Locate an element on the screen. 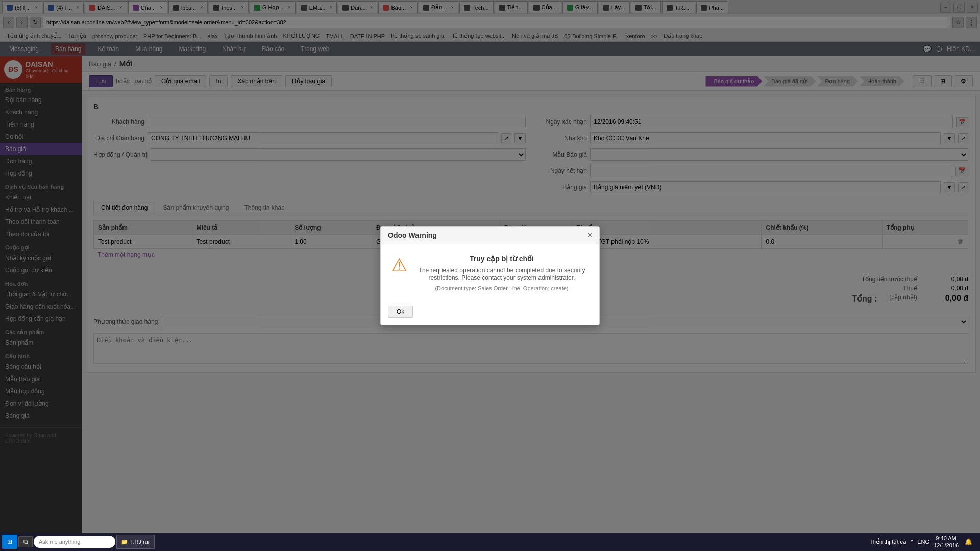  modal-close-btn: × is located at coordinates (590, 235).